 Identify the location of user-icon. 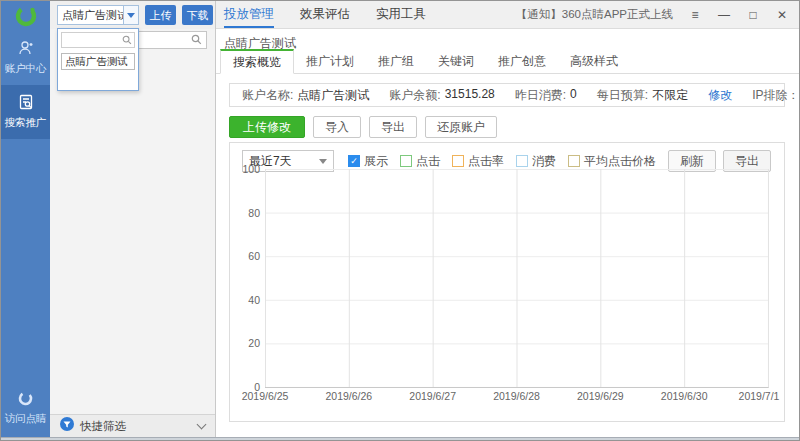
(26, 49).